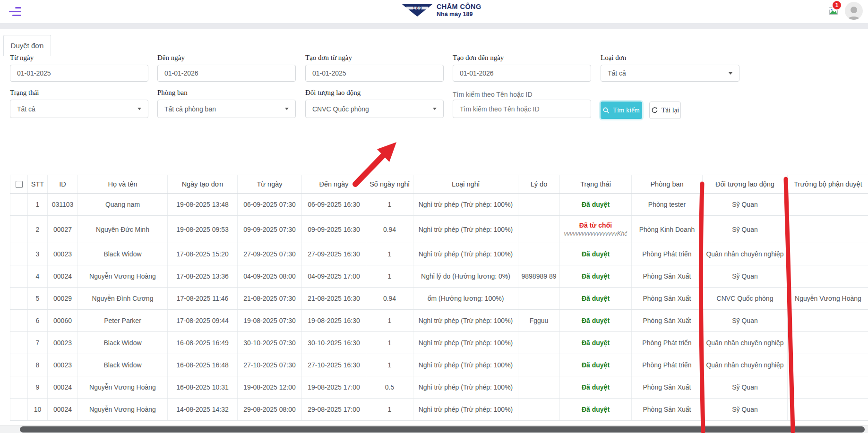 The image size is (868, 433). What do you see at coordinates (439, 229) in the screenshot?
I see `table-row: 200027Nguyễn Đức Minh19-08-2025 09:5309-…` at bounding box center [439, 229].